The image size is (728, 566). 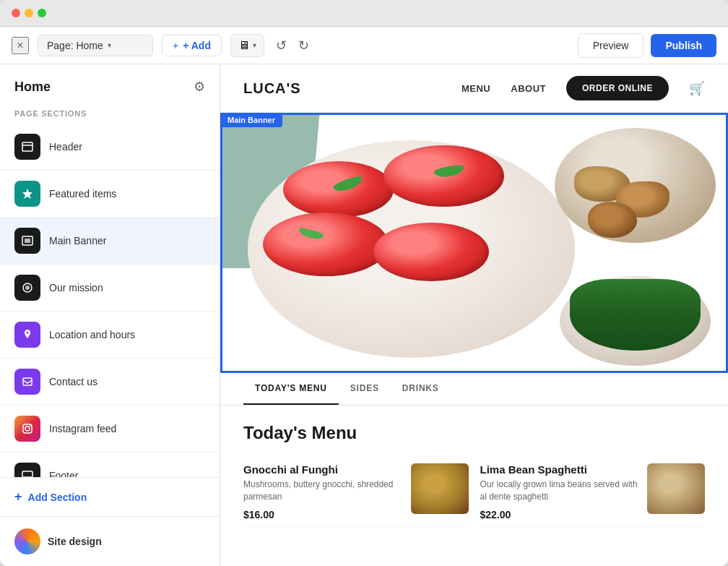 I want to click on toolbar: × Page: Home ▾ + + Add 🖥 ▾ ↺ ↻ Preview P…, so click(x=364, y=46).